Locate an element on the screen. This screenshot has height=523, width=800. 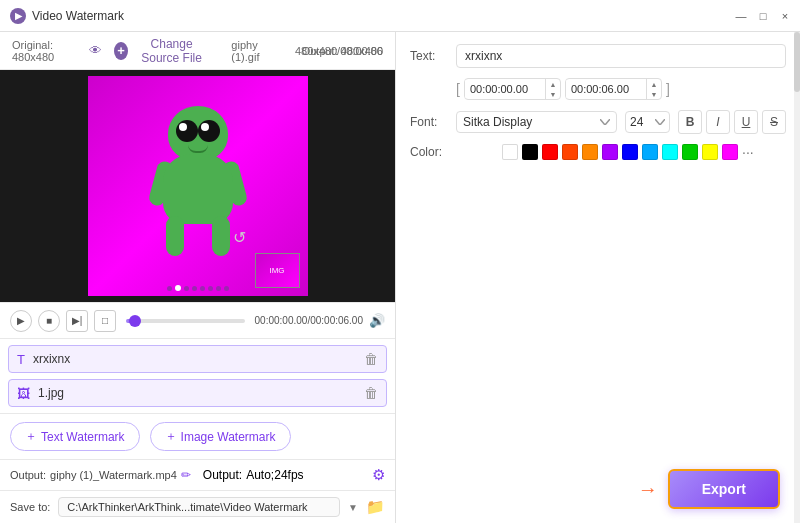
step-forward-button: ▶| is located at coordinates (77, 321).